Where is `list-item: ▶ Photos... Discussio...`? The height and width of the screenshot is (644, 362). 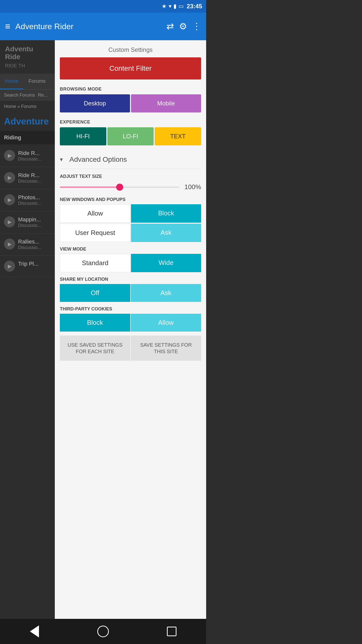 list-item: ▶ Photos... Discussio... is located at coordinates (28, 200).